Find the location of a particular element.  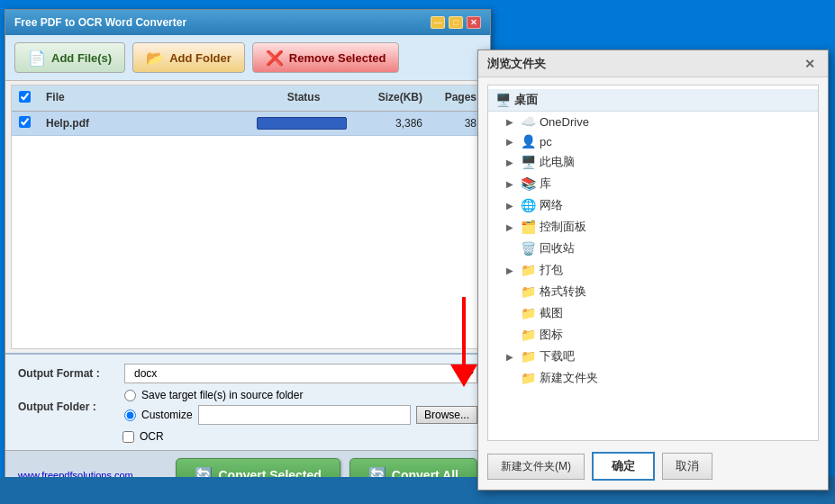

format-icon: 📁 is located at coordinates (528, 292).